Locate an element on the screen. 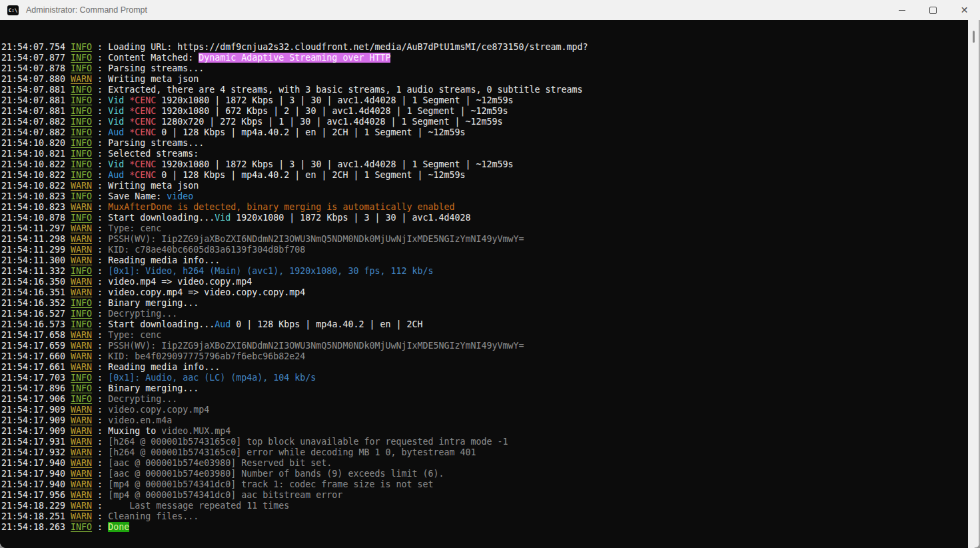 The height and width of the screenshot is (548, 980). maximize-button is located at coordinates (933, 10).